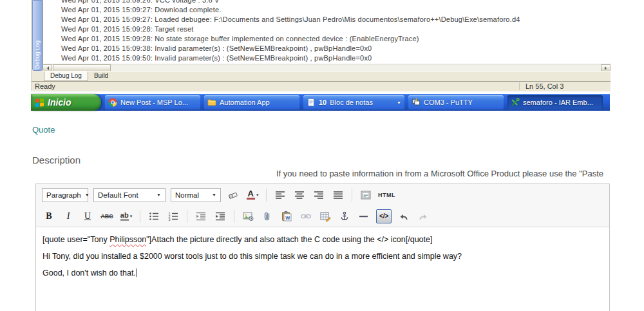 The height and width of the screenshot is (311, 644). I want to click on toolbar-row-1: Paragraph▼ Default Font▼ Normal▼, so click(323, 194).